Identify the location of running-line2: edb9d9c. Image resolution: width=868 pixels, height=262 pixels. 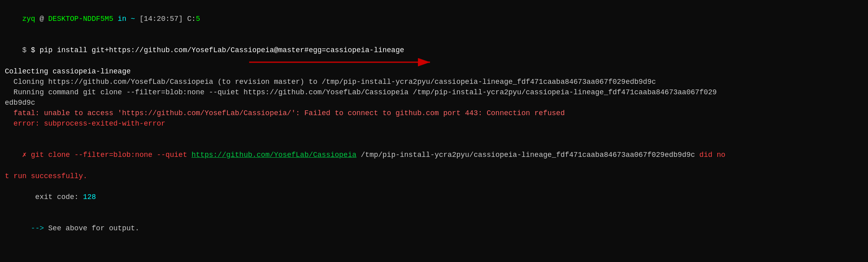
(434, 103).